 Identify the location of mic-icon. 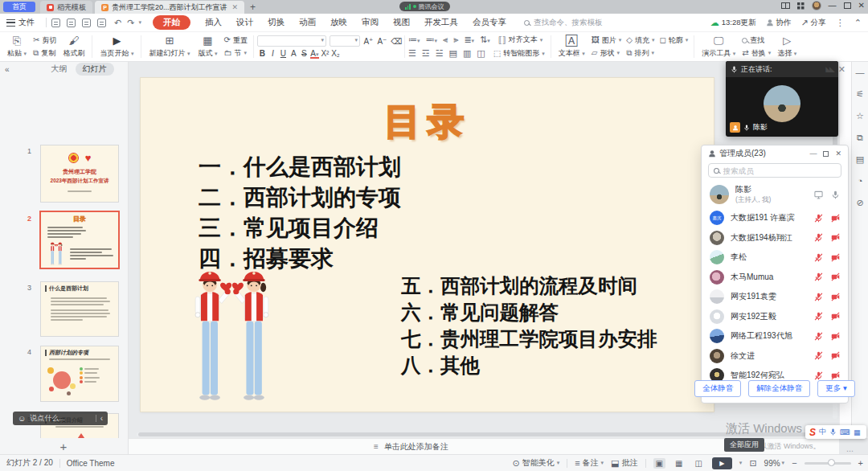
(836, 195).